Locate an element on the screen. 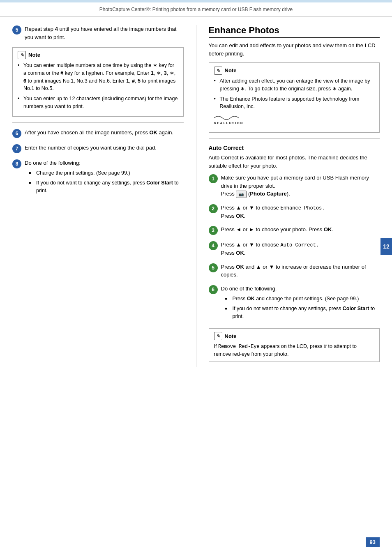 The width and height of the screenshot is (392, 555). note-list-right-1: After adding each effect, you can enlarg… is located at coordinates (294, 94).